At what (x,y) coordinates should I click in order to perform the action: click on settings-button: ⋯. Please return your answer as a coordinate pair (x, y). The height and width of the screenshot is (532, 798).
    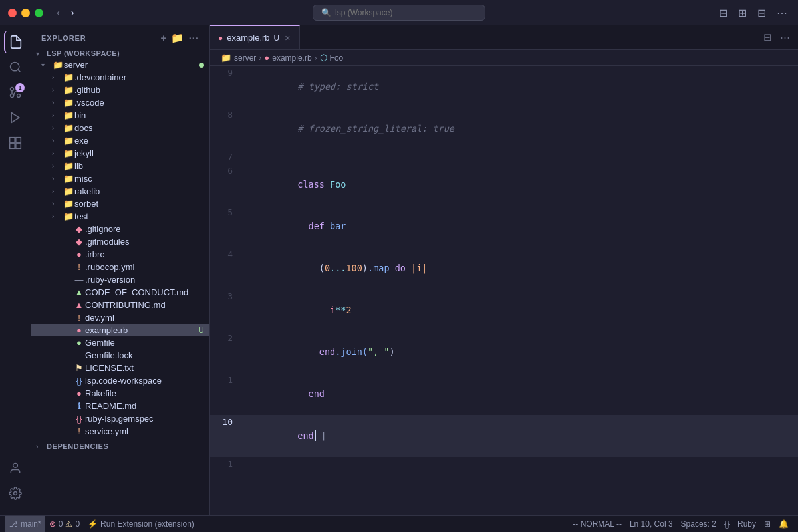
    Looking at the image, I should click on (782, 13).